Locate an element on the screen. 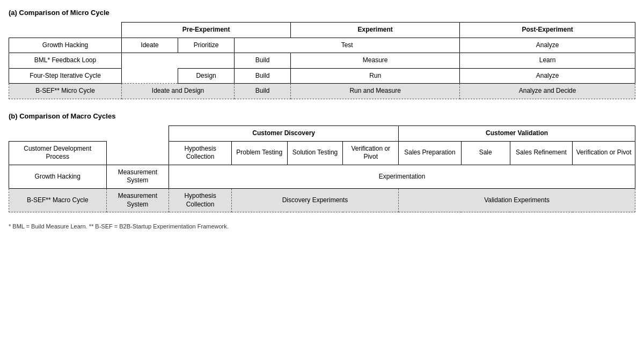 This screenshot has height=340, width=644. experiment-header: Experiment is located at coordinates (376, 30).